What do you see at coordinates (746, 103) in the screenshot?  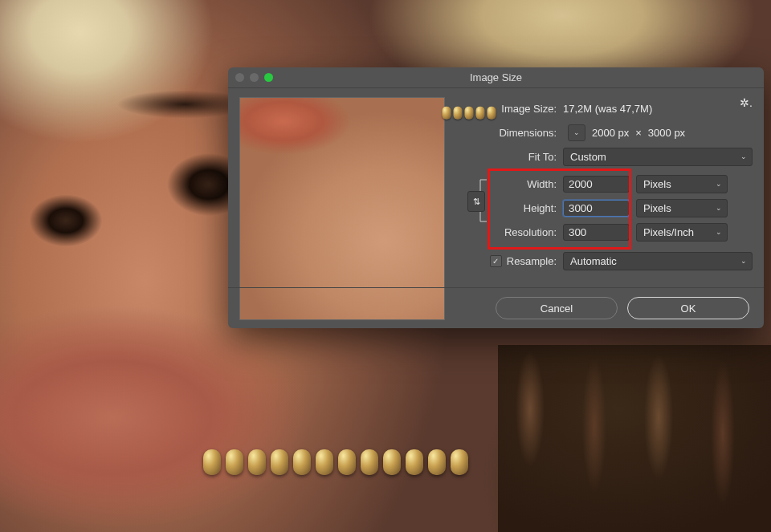 I see `gear-icon: ✲.` at bounding box center [746, 103].